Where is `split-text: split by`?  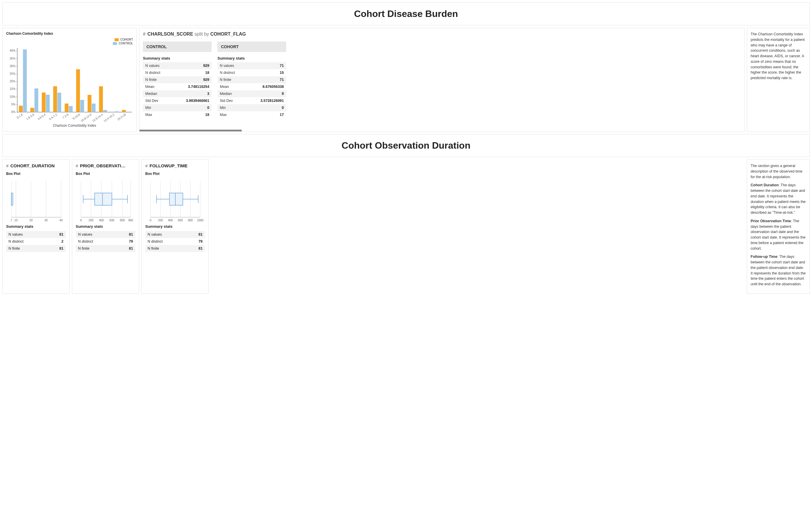
split-text: split by is located at coordinates (202, 34).